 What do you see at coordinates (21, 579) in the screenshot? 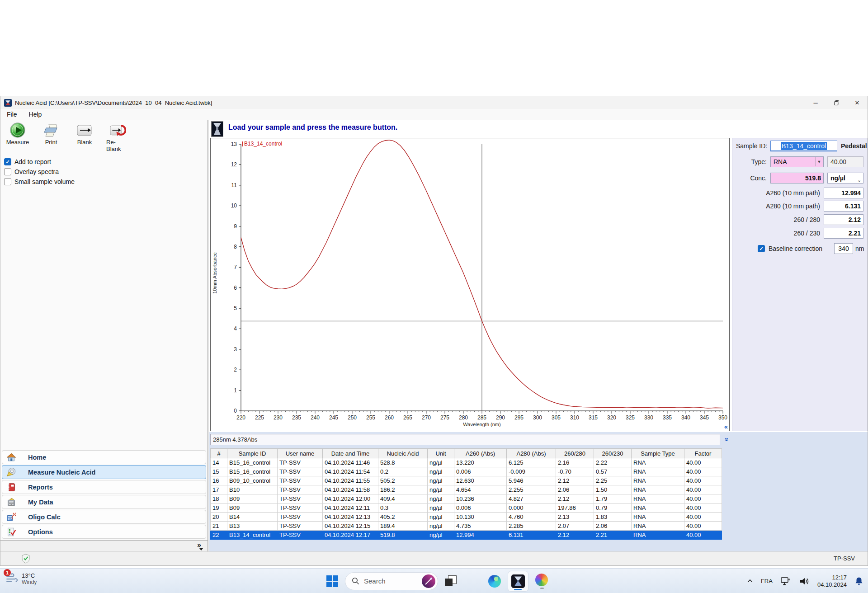
I see `weather-widget: 1 13°C Windy` at bounding box center [21, 579].